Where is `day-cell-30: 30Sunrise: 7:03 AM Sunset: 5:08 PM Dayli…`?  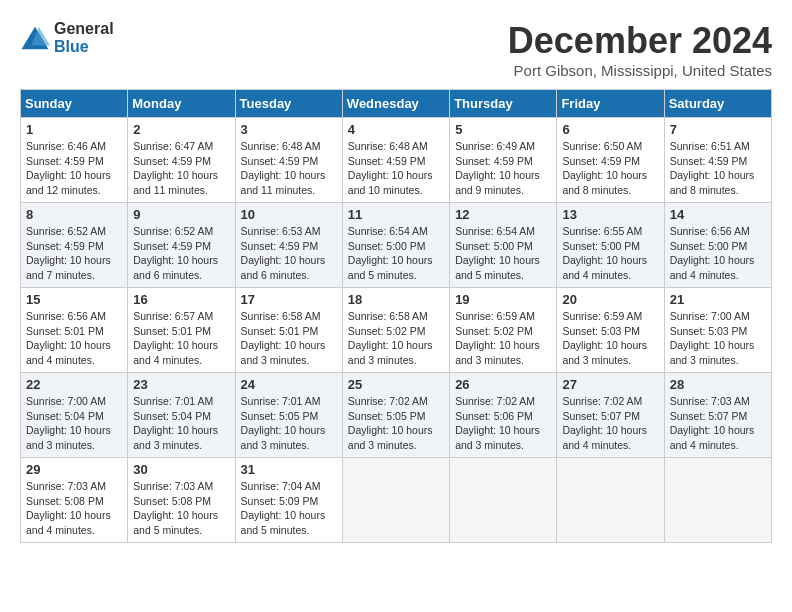 day-cell-30: 30Sunrise: 7:03 AM Sunset: 5:08 PM Dayli… is located at coordinates (182, 500).